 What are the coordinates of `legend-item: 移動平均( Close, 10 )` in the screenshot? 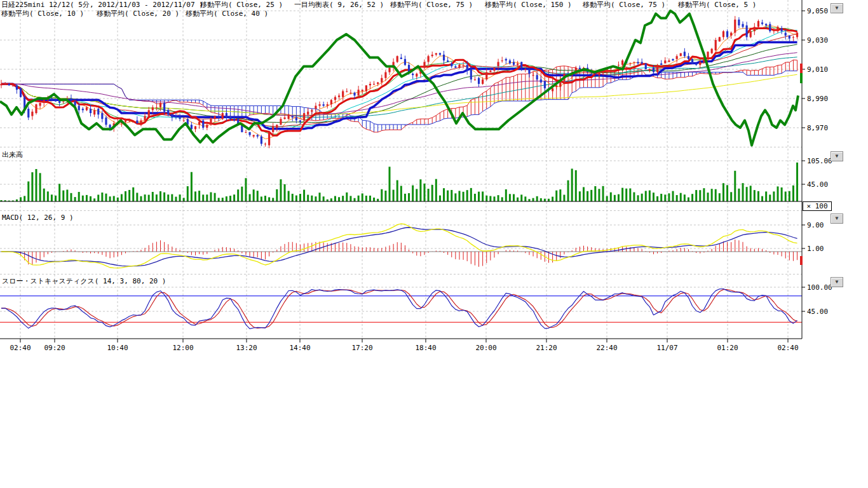 It's located at (43, 14).